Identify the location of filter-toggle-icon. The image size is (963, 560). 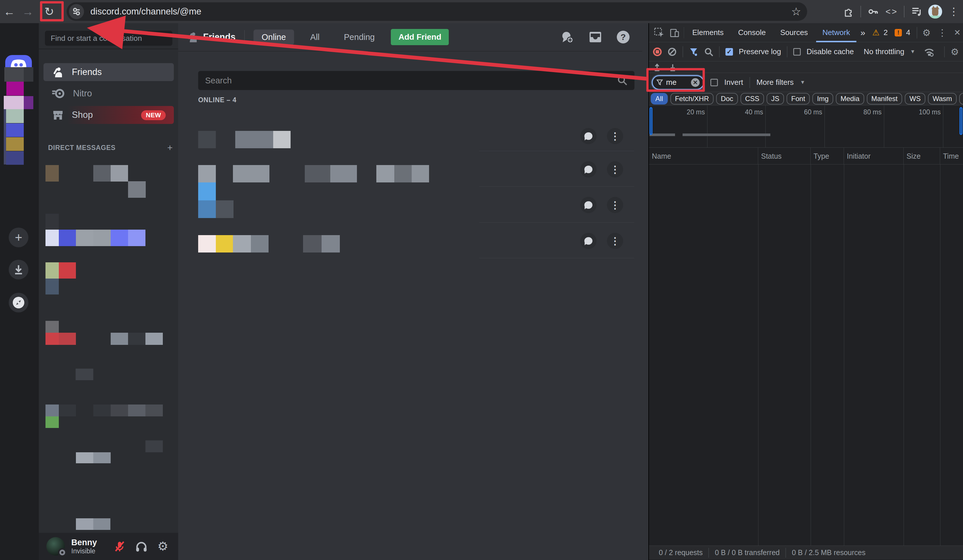
(694, 52).